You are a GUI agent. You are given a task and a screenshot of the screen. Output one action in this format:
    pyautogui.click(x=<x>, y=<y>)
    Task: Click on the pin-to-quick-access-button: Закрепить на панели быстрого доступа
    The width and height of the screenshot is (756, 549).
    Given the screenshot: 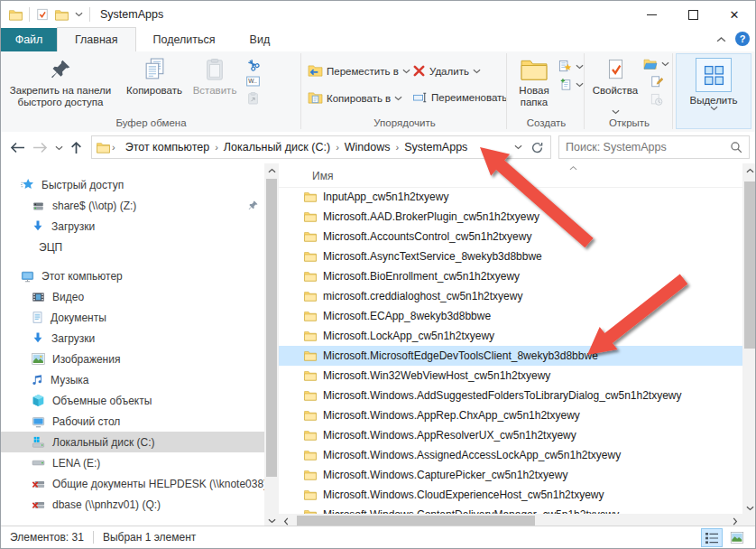 What is the action you would take?
    pyautogui.click(x=60, y=81)
    